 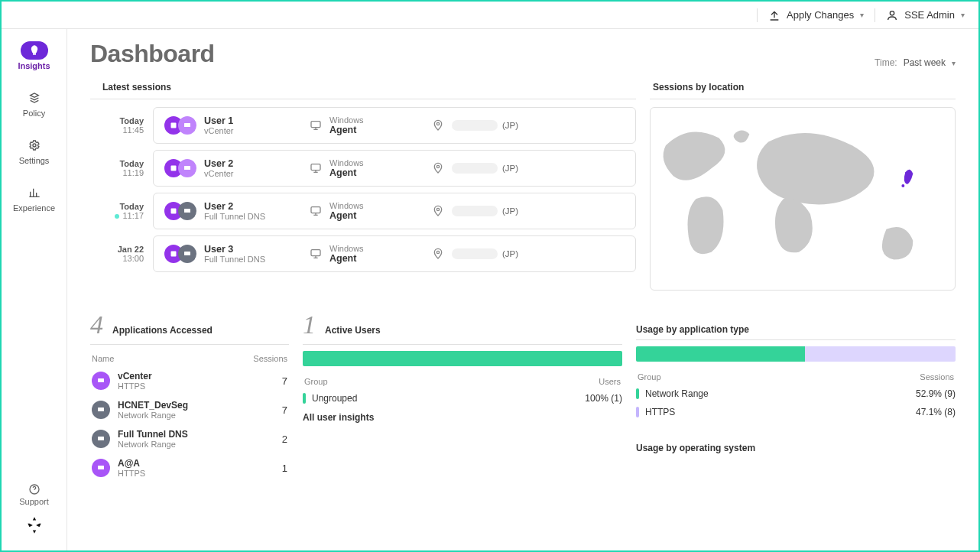 I want to click on help-icon, so click(x=34, y=489).